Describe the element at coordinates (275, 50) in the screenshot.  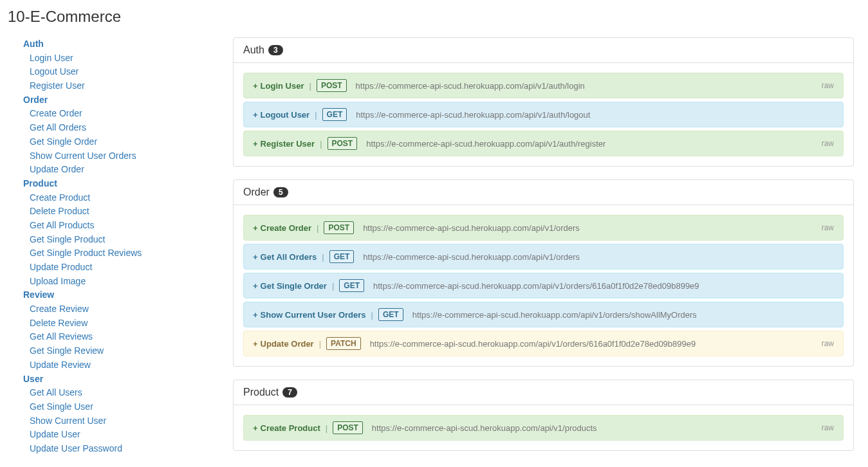
I see `count-badge: 3` at that location.